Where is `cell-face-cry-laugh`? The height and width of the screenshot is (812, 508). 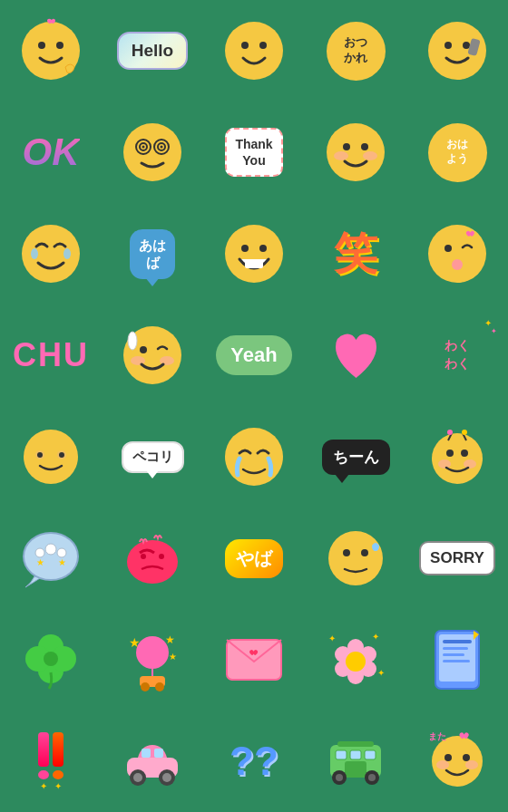 cell-face-cry-laugh is located at coordinates (51, 254).